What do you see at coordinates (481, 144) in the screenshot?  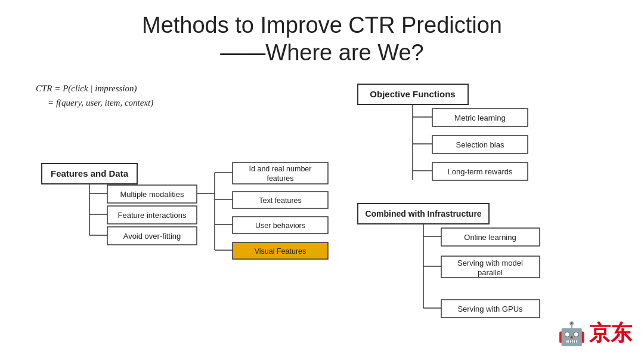 I see `svg-text: Selection bias` at bounding box center [481, 144].